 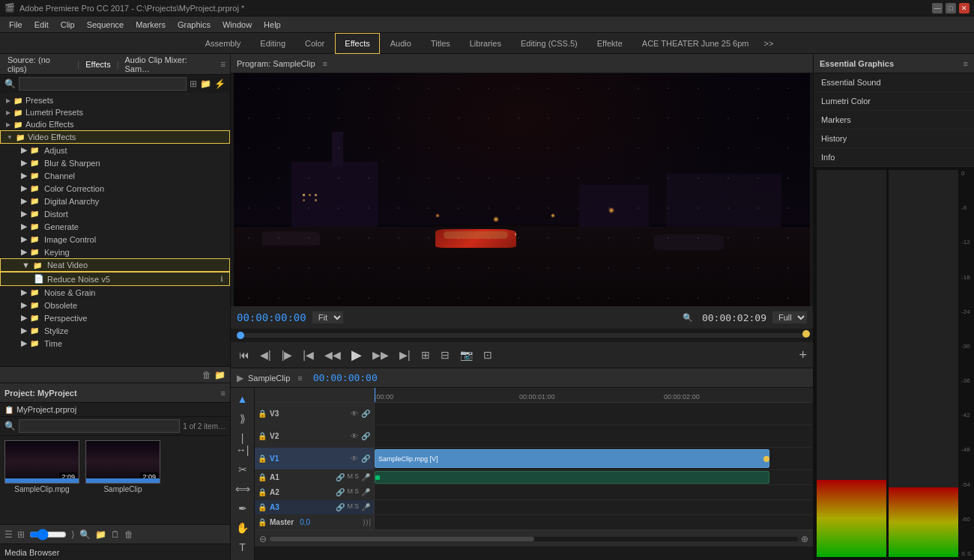 What do you see at coordinates (48, 535) in the screenshot?
I see `zoom-slider` at bounding box center [48, 535].